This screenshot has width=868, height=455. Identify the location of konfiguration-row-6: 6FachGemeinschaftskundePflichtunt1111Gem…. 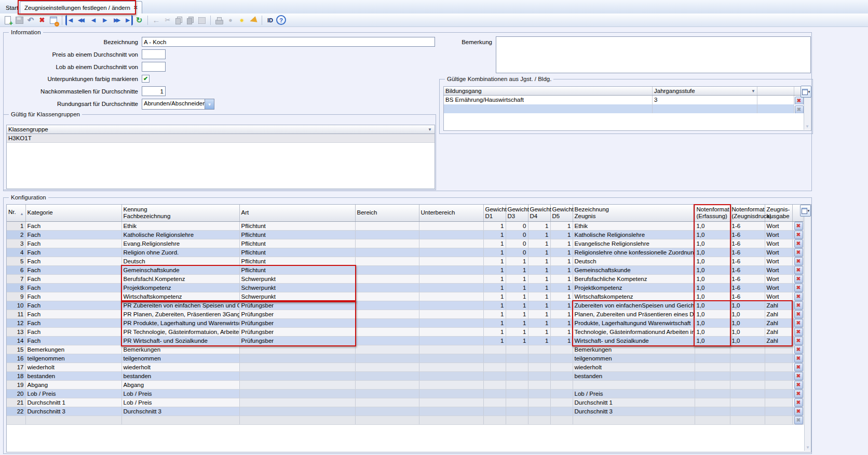
(405, 270).